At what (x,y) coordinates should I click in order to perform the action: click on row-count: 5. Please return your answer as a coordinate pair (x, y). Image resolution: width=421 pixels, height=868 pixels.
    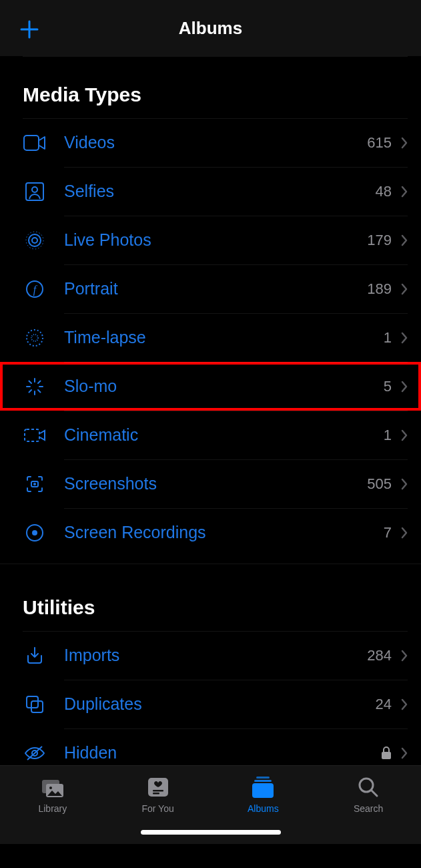
    Looking at the image, I should click on (388, 387).